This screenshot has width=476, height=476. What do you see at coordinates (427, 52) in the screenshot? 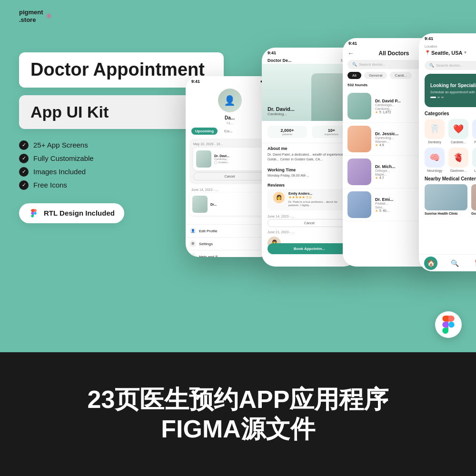
I see `location-pin-icon: 📍` at bounding box center [427, 52].